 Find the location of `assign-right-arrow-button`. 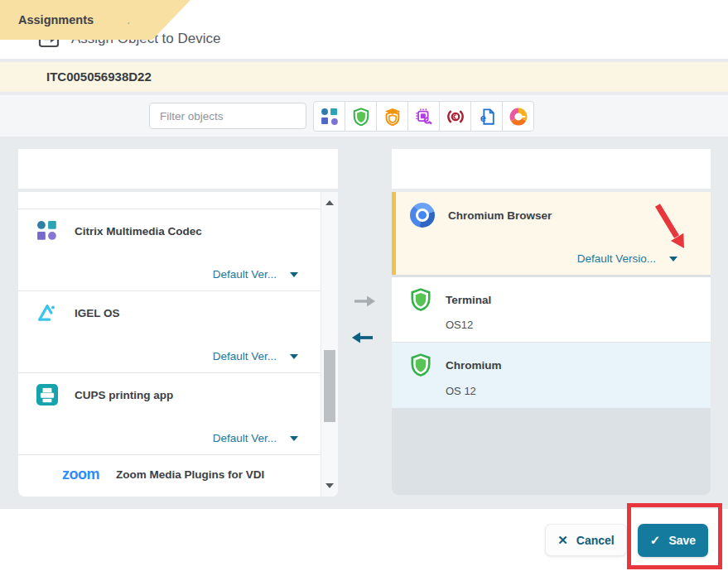

assign-right-arrow-button is located at coordinates (364, 301).